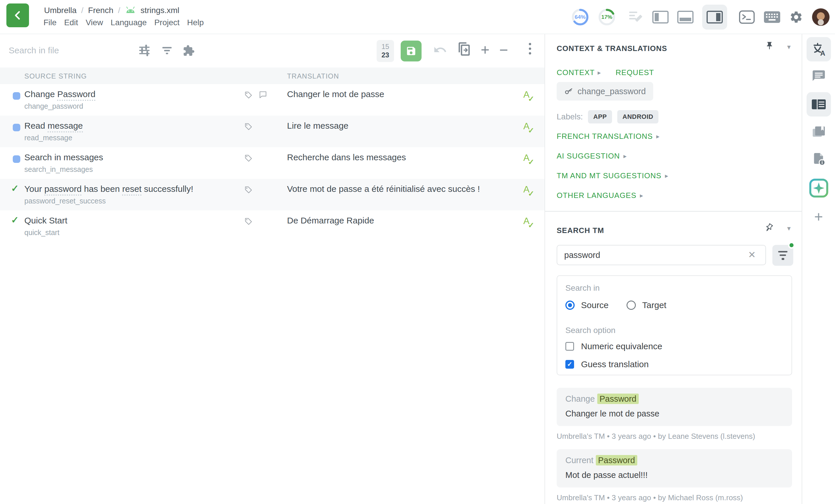  Describe the element at coordinates (819, 76) in the screenshot. I see `comment-filled-icon` at that location.